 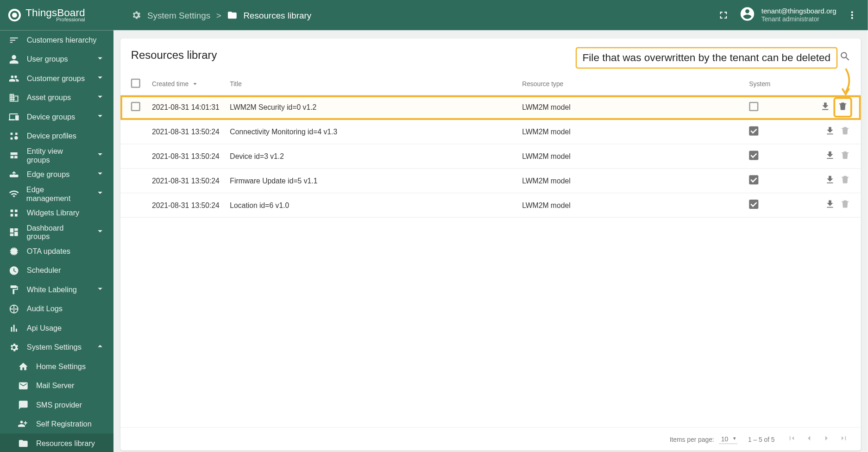 I want to click on sidebar-subitem-home-settings: Home Settings, so click(x=57, y=366).